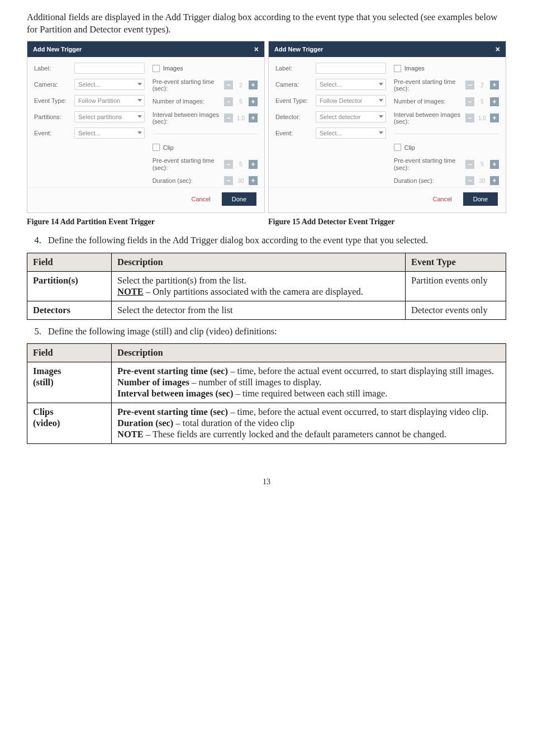  Describe the element at coordinates (275, 332) in the screenshot. I see `step-5: Define the following image (still) and c…` at that location.